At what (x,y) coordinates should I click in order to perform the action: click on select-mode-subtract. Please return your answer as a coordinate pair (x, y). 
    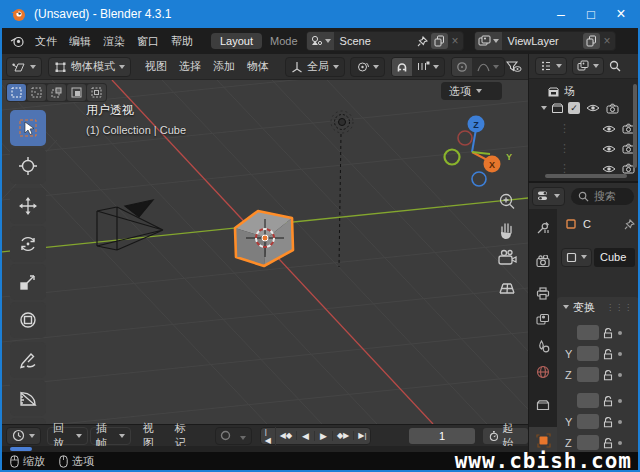
    Looking at the image, I should click on (56, 92).